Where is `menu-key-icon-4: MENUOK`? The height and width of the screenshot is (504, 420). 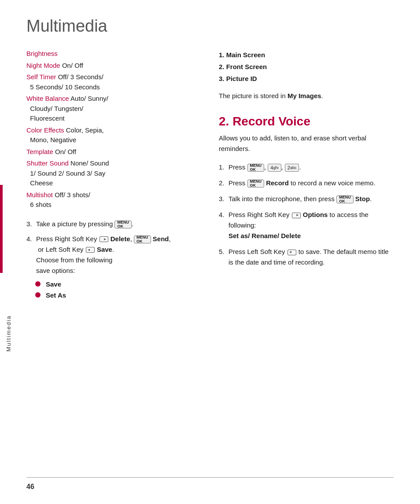
menu-key-icon-4: MENUOK is located at coordinates (143, 239).